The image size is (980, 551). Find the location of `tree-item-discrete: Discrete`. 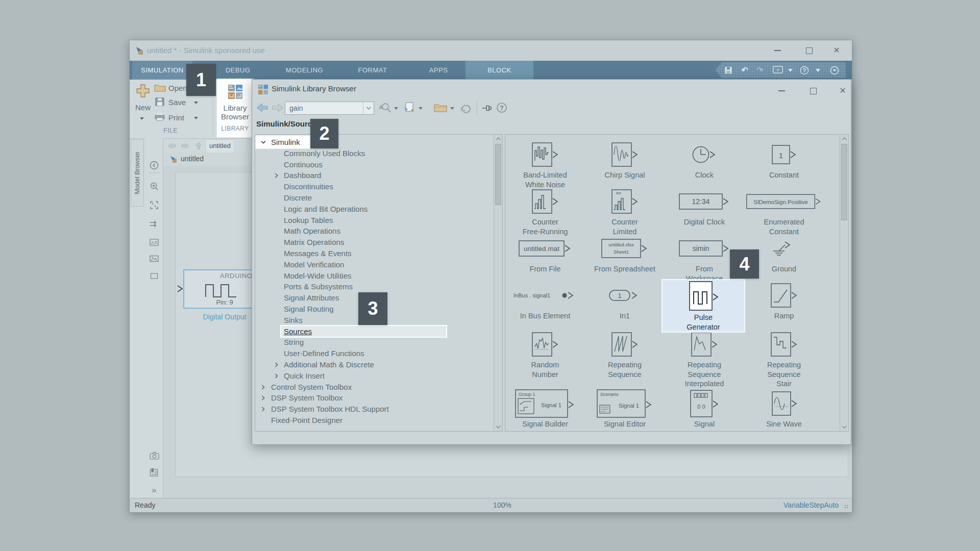

tree-item-discrete: Discrete is located at coordinates (374, 198).